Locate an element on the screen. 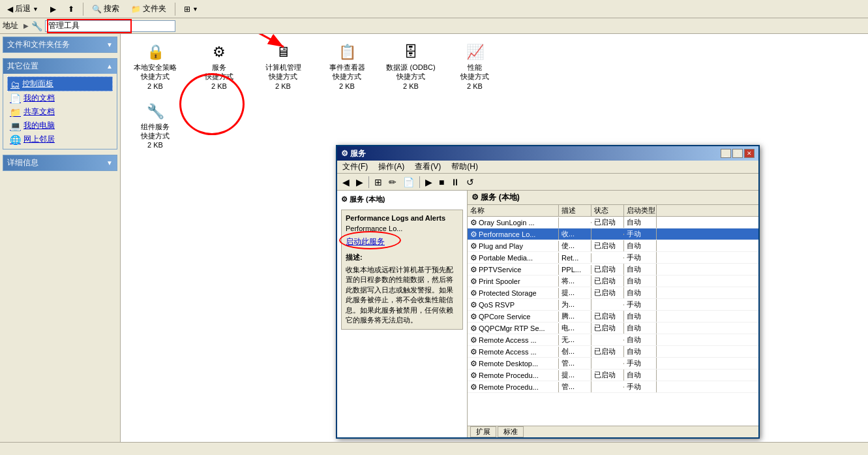 The image size is (868, 455). sidebar-item-network: 🌐 网上邻居 is located at coordinates (60, 140).